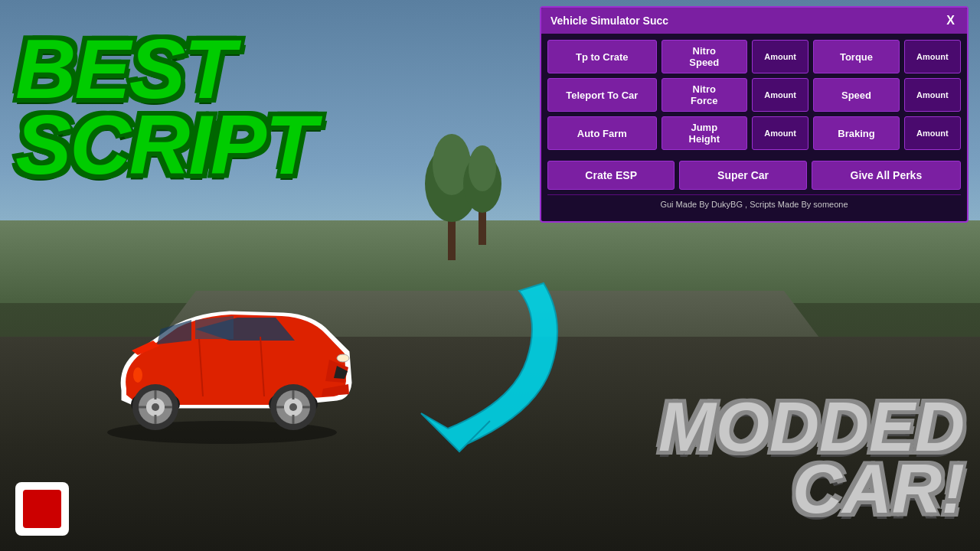 Image resolution: width=980 pixels, height=551 pixels. I want to click on give-all-perks-button: Give All Perks, so click(887, 175).